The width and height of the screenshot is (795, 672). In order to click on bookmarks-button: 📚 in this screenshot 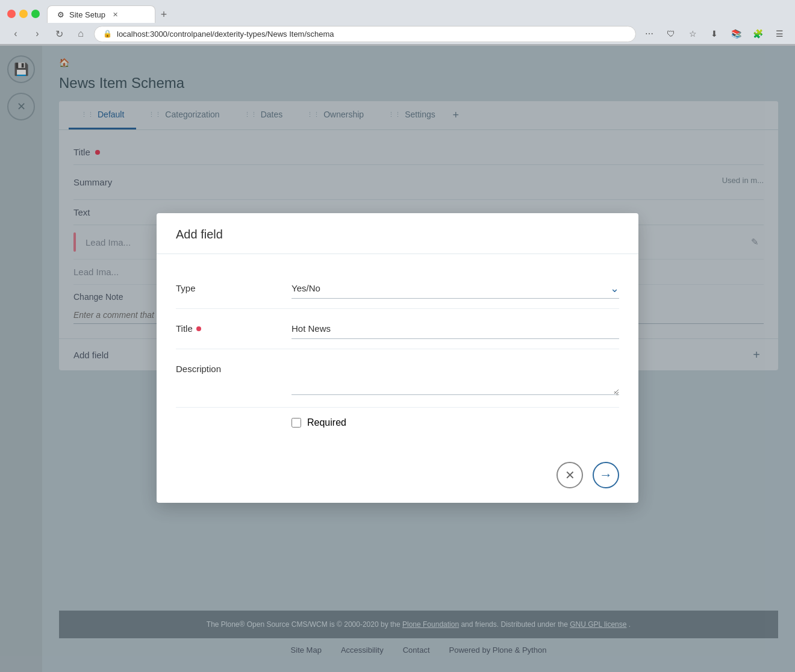, I will do `click(736, 34)`.